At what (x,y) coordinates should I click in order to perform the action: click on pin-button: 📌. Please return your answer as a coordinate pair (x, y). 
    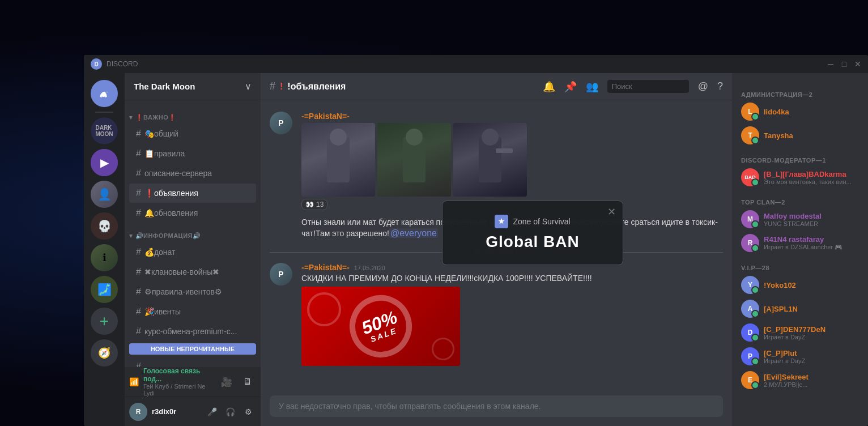
    Looking at the image, I should click on (571, 87).